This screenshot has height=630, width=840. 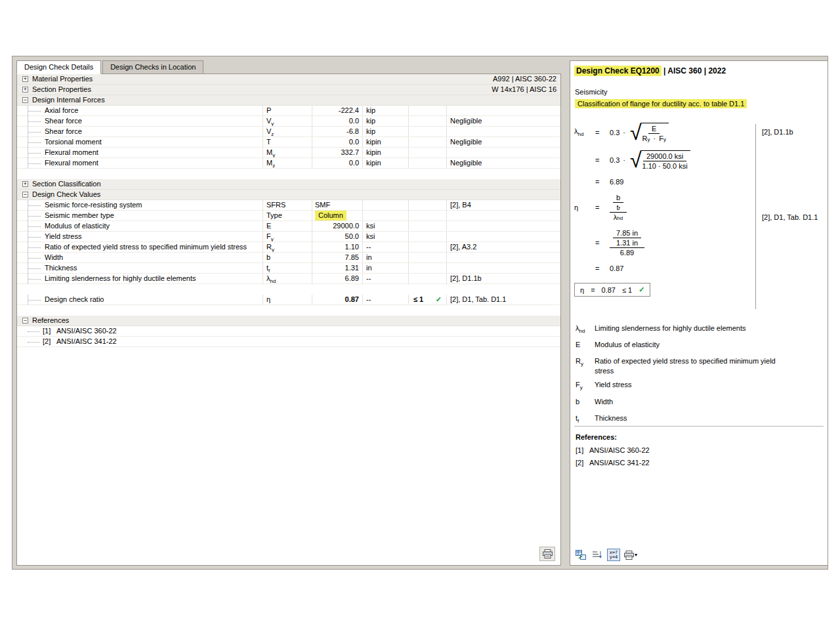 I want to click on legend-item: Ry Ratio of expected yield stress to spe…, so click(x=700, y=366).